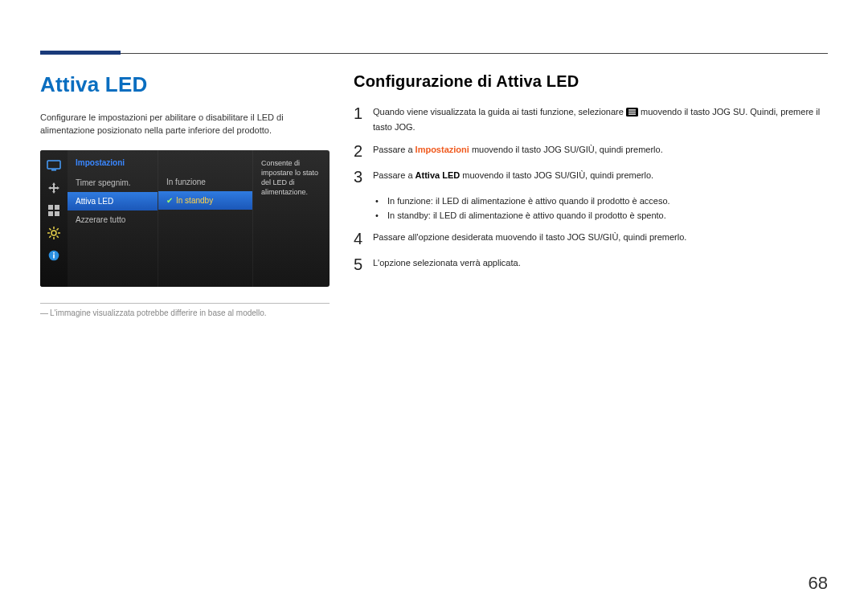 The image size is (868, 613). Describe the element at coordinates (513, 177) in the screenshot. I see `step-3-text: Passare a Attiva LED muovendo il tasto J…` at that location.